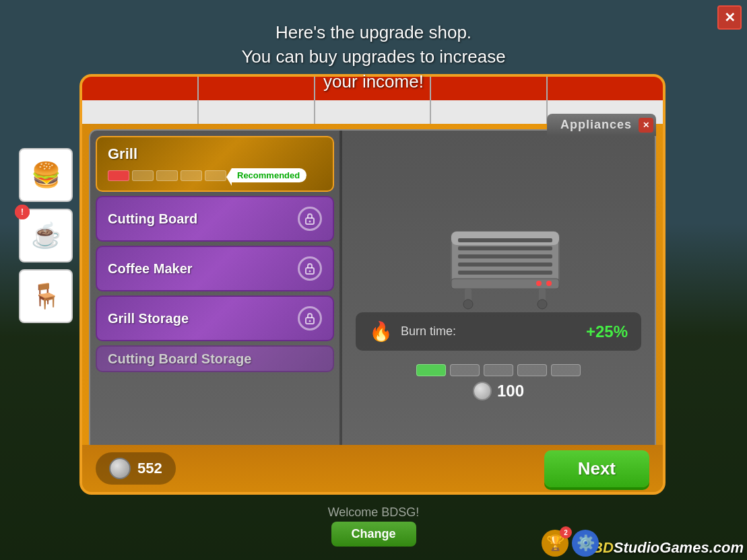 The image size is (747, 560). What do you see at coordinates (646, 125) in the screenshot?
I see `shop-close-button: ✕` at bounding box center [646, 125].